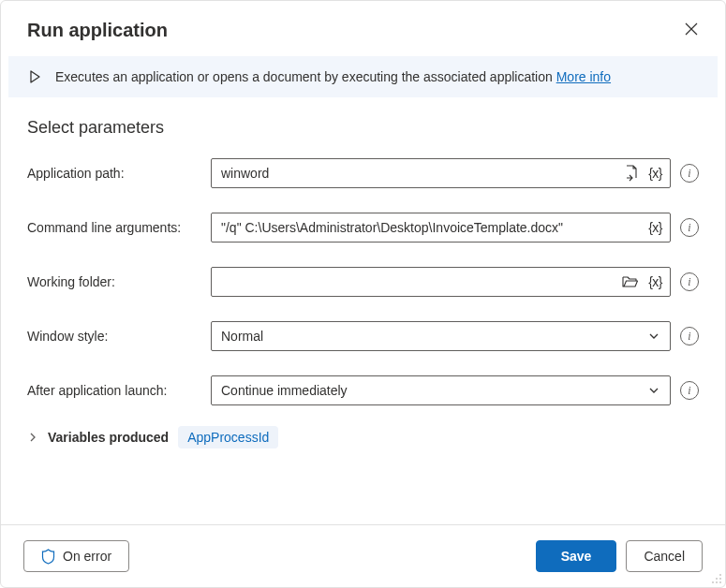 The image size is (726, 588). I want to click on after-launch-value: Continue immediately, so click(285, 390).